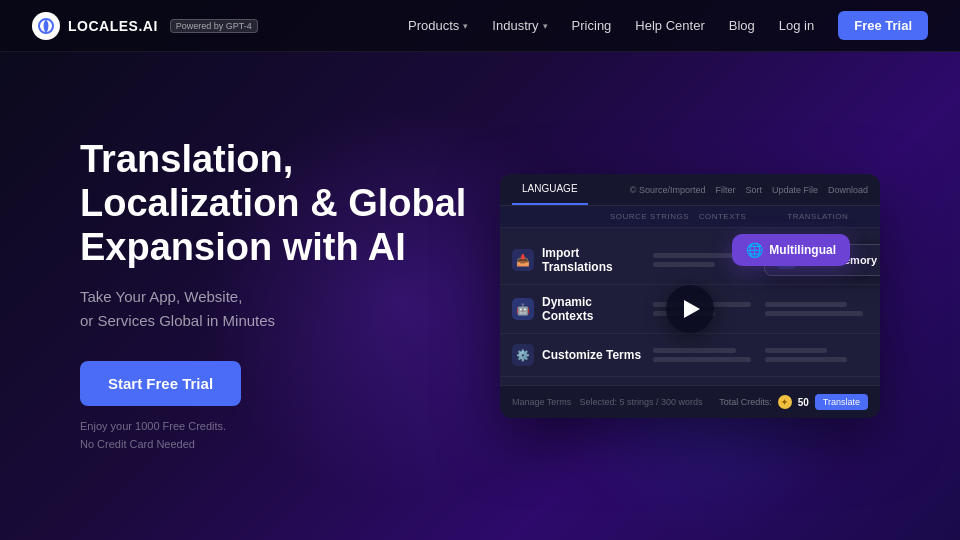 This screenshot has height=540, width=960. Describe the element at coordinates (145, 26) in the screenshot. I see `logo-area: LOCALES.AI Powered by GPT-4` at that location.